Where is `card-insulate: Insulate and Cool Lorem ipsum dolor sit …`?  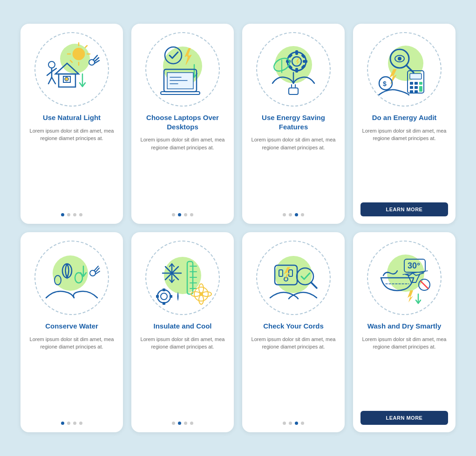
card-insulate: Insulate and Cool Lorem ipsum dolor sit … is located at coordinates (183, 332).